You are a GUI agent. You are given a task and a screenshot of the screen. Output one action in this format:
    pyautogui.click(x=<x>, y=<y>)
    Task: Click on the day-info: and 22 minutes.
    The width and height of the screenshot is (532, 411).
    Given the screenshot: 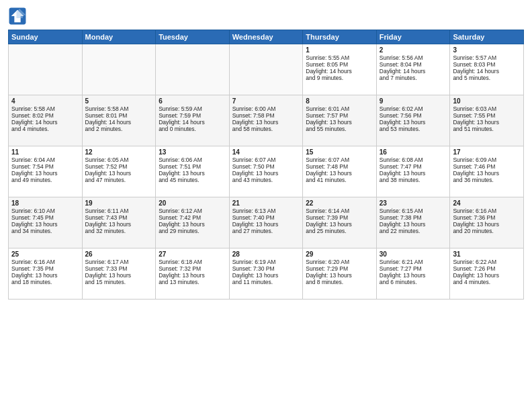 What is the action you would take?
    pyautogui.click(x=414, y=231)
    